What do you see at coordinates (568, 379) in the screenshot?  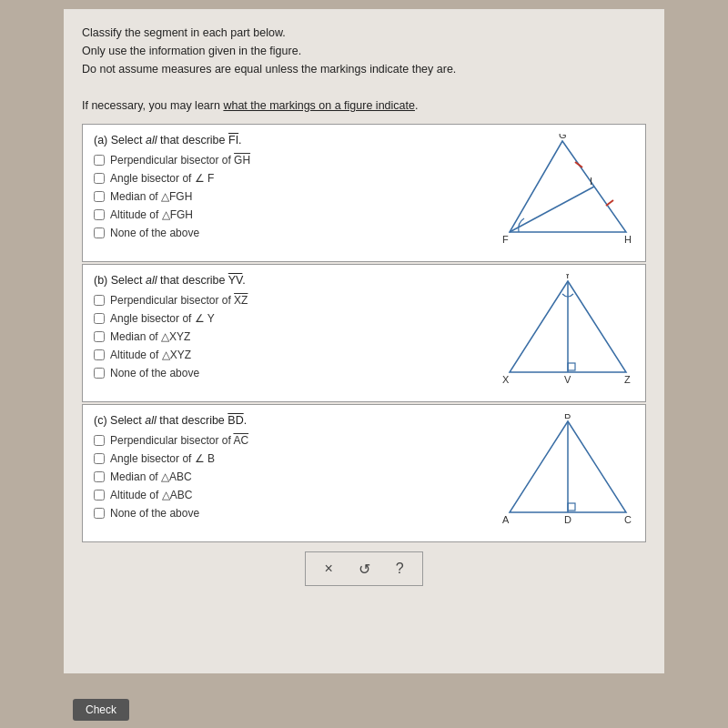 I see `svg-text: V` at bounding box center [568, 379].